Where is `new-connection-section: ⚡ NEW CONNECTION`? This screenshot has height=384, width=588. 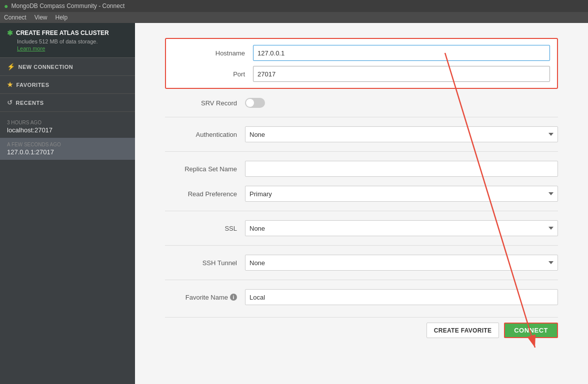
new-connection-section: ⚡ NEW CONNECTION is located at coordinates (68, 67).